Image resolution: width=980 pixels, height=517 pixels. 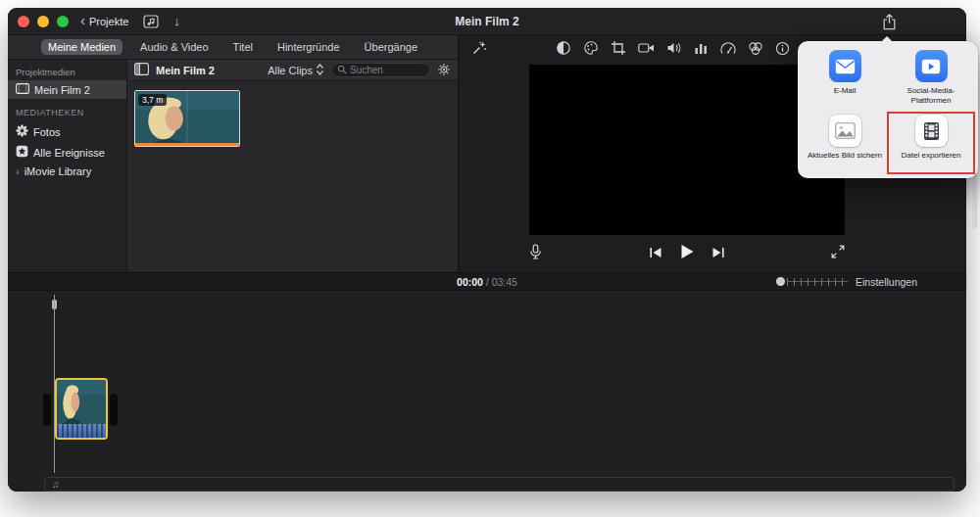 What do you see at coordinates (647, 48) in the screenshot?
I see `stabilization-camera-icon` at bounding box center [647, 48].